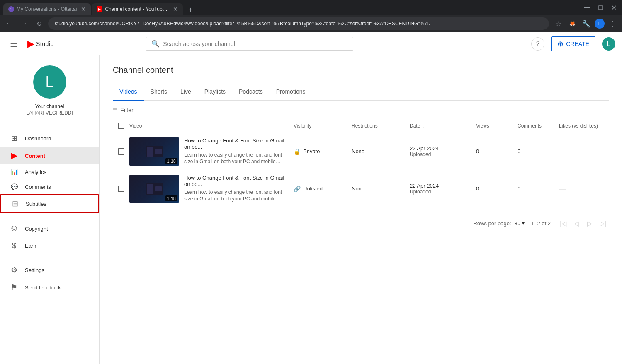 This screenshot has width=622, height=364. What do you see at coordinates (563, 223) in the screenshot?
I see `first-page-button: |◁` at bounding box center [563, 223].